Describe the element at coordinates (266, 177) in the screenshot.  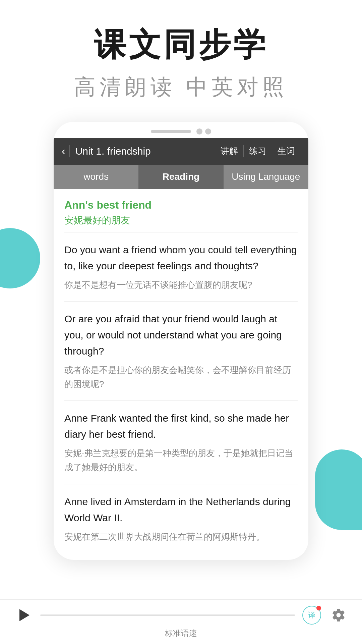
I see `tab-using-language: Using Language` at that location.